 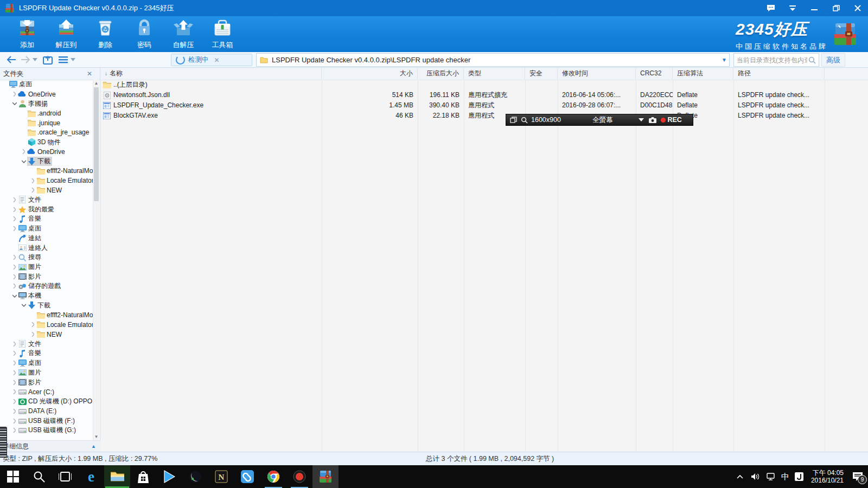 What do you see at coordinates (47, 209) in the screenshot?
I see `tree-item-我的最愛: 我的最愛` at bounding box center [47, 209].